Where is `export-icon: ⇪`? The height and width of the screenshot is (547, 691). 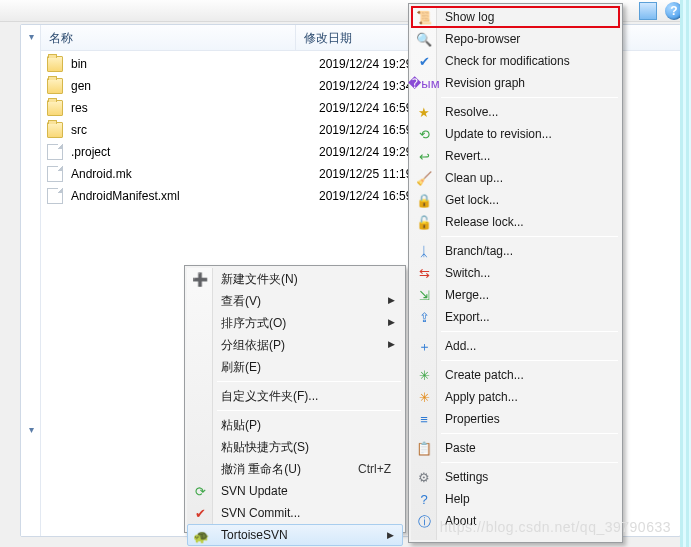
export-icon: ⇪ is located at coordinates (424, 317).